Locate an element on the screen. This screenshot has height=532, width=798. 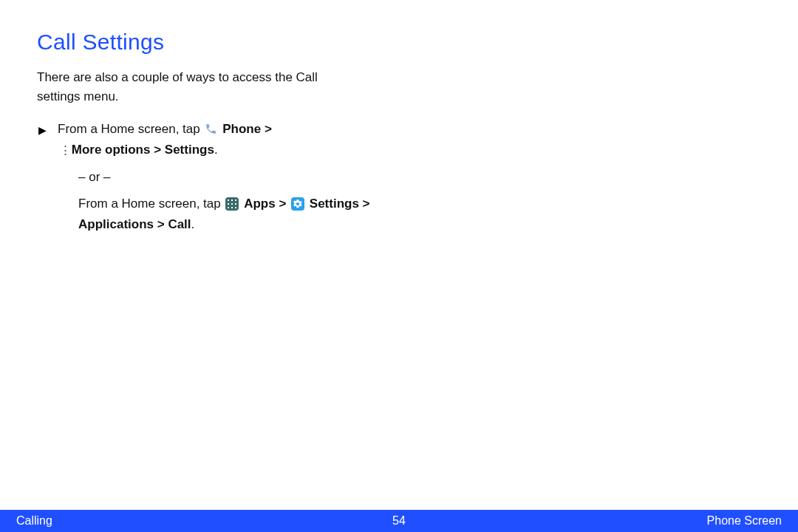
applications-label: Applications is located at coordinates (116, 225).